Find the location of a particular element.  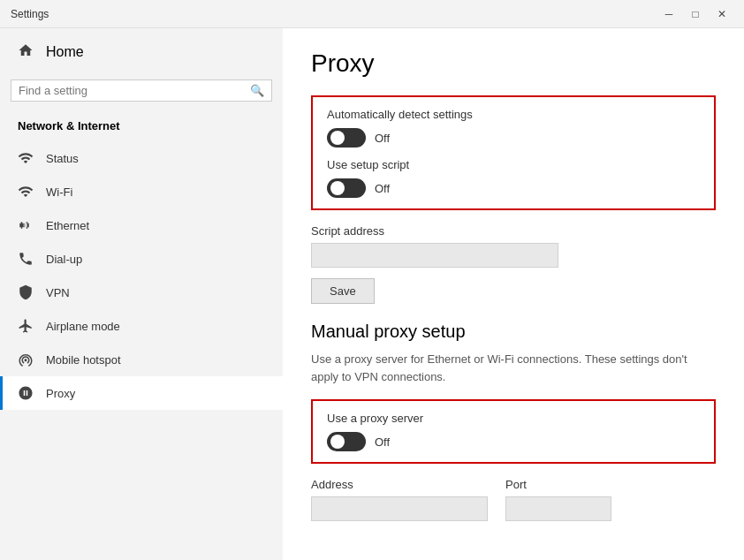

script-address-label: Script address is located at coordinates (513, 231).